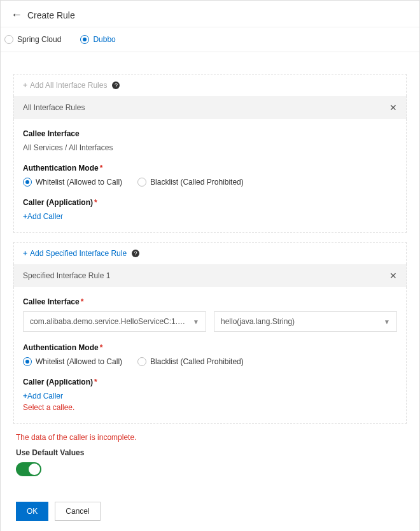 The height and width of the screenshot is (531, 420). Describe the element at coordinates (210, 148) in the screenshot. I see `callee-interface-value: All Services / All Interfaces` at that location.